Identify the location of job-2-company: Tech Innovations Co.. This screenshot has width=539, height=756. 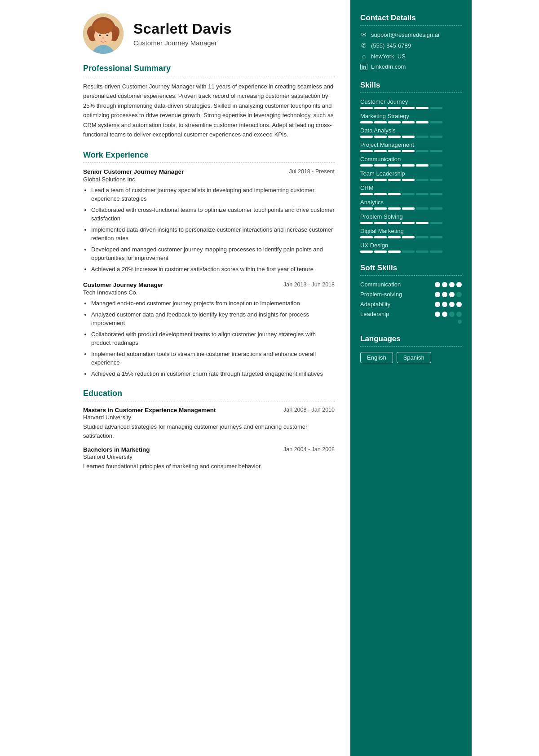
(209, 293).